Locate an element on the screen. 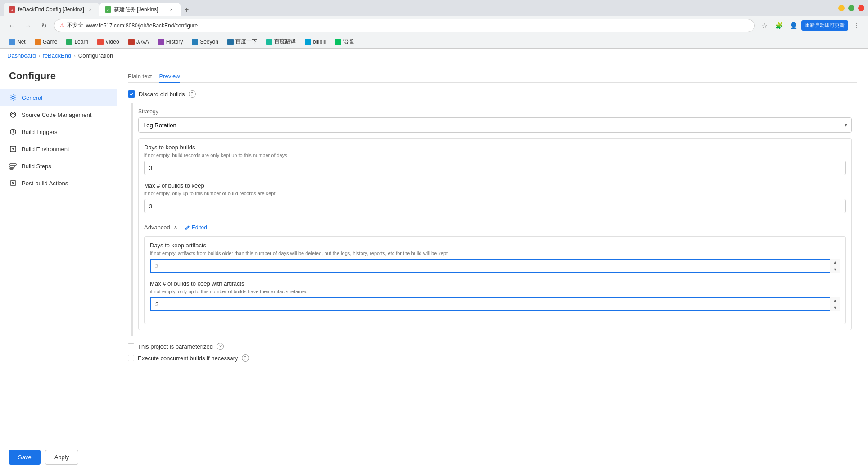  bookmark-net: Net is located at coordinates (17, 42).